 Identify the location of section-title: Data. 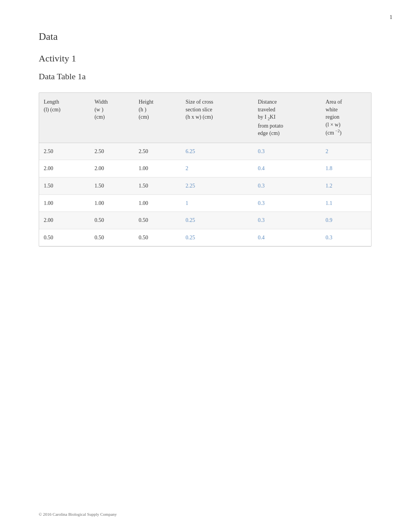
(209, 37).